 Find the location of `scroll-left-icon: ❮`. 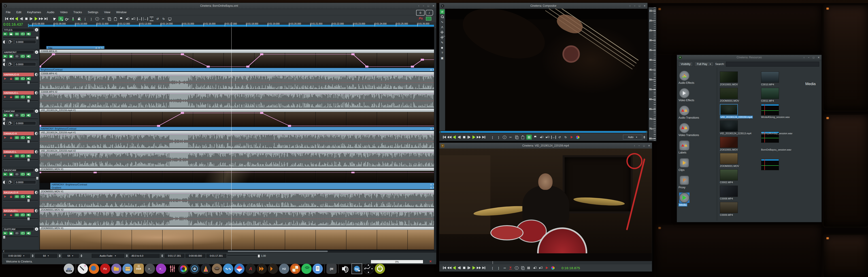

scroll-left-icon: ❮ is located at coordinates (4, 251).